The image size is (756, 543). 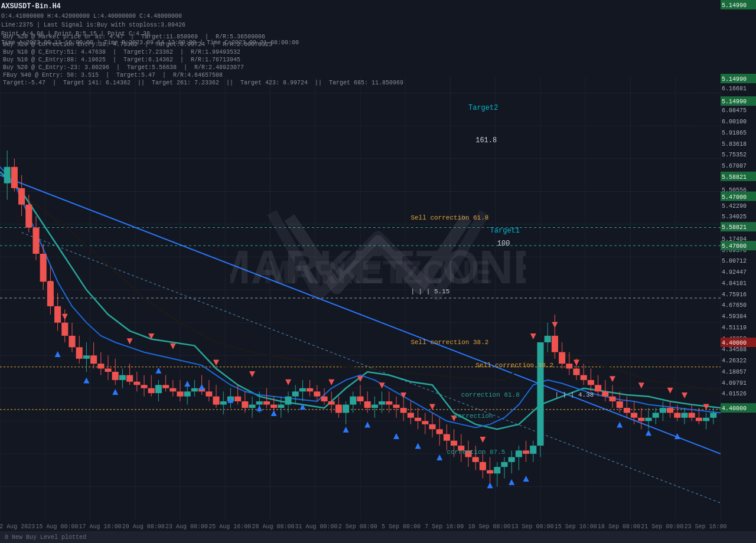 I want to click on point-info: Point A:4.06 | Point B:5.15 | Point C:4.…, so click(x=150, y=34).